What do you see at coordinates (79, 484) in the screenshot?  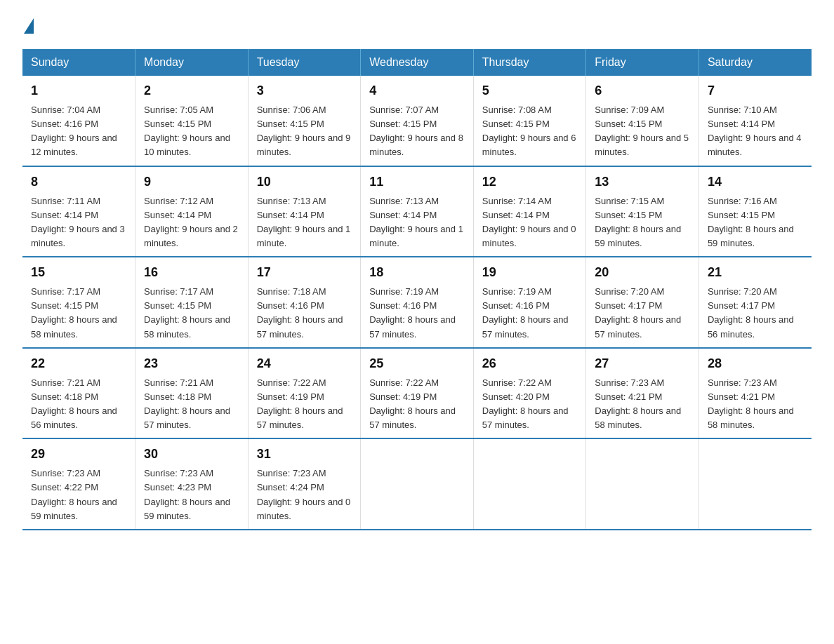 I see `day-cell: 29Sunrise: 7:23 AMSunset: 4:22 PMDayligh…` at bounding box center [79, 484].